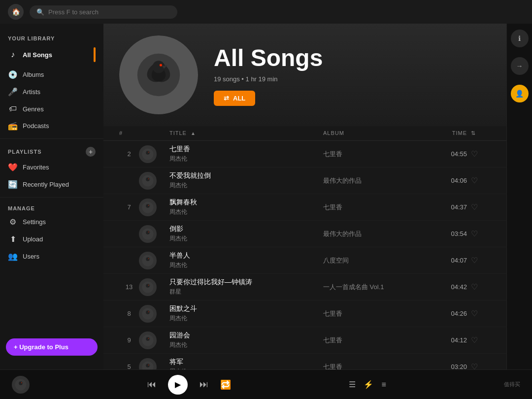 The image size is (532, 399). I want to click on sidebar-item-genres: 🏷 Genres, so click(52, 109).